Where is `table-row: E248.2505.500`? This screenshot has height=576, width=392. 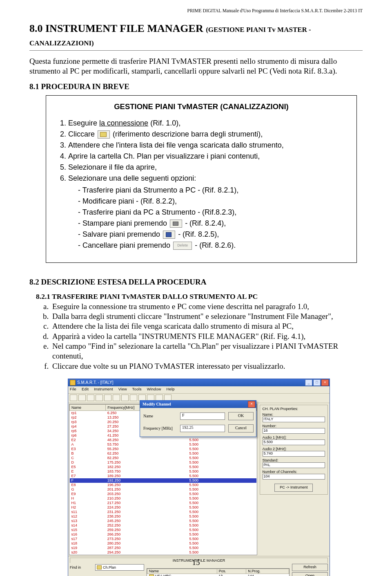 table-row: E248.2505.500 is located at coordinates (163, 440).